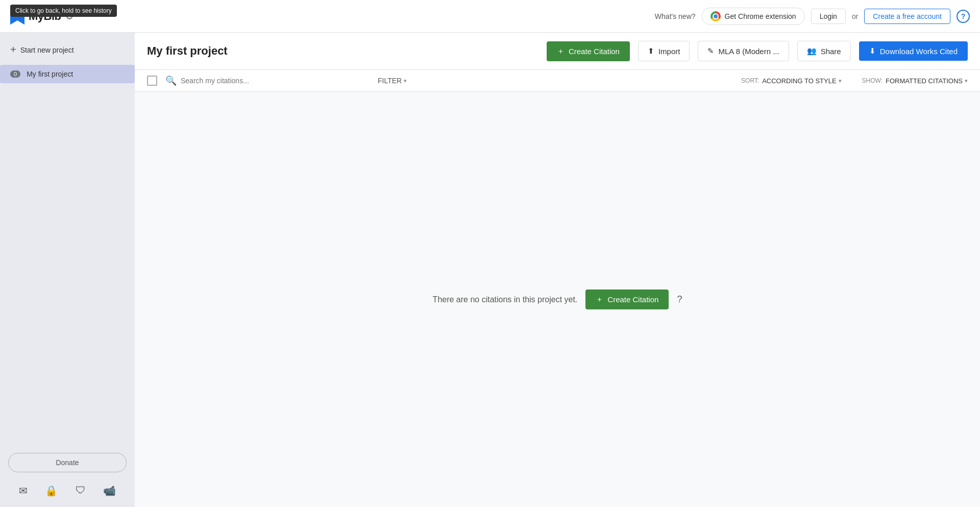 The image size is (980, 507). I want to click on share-icon: 👥, so click(812, 51).